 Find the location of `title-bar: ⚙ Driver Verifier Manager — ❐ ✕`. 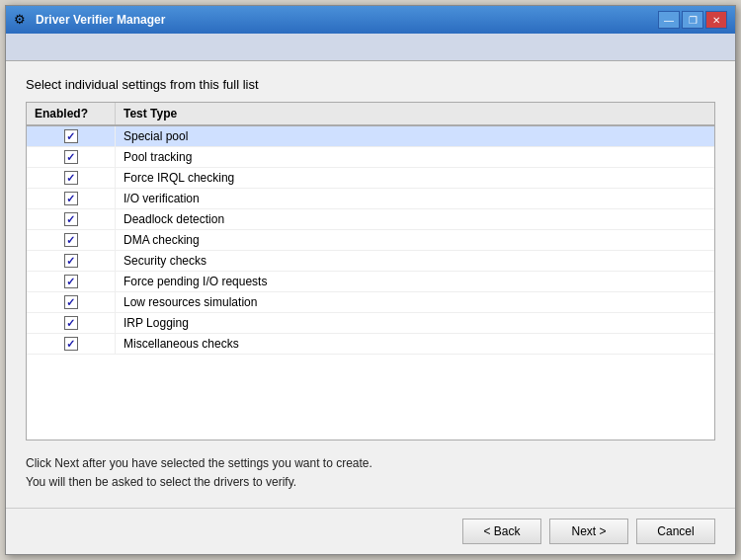

title-bar: ⚙ Driver Verifier Manager — ❐ ✕ is located at coordinates (370, 20).